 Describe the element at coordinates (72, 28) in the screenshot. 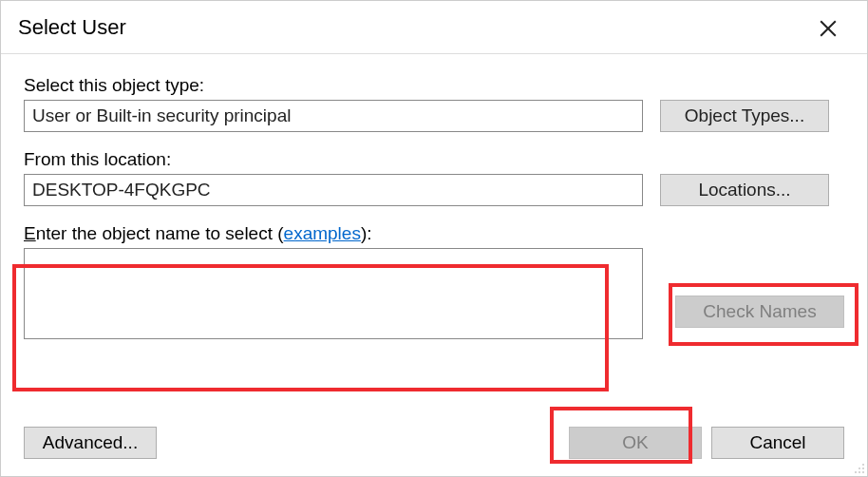

I see `dialog-title: Select User` at that location.